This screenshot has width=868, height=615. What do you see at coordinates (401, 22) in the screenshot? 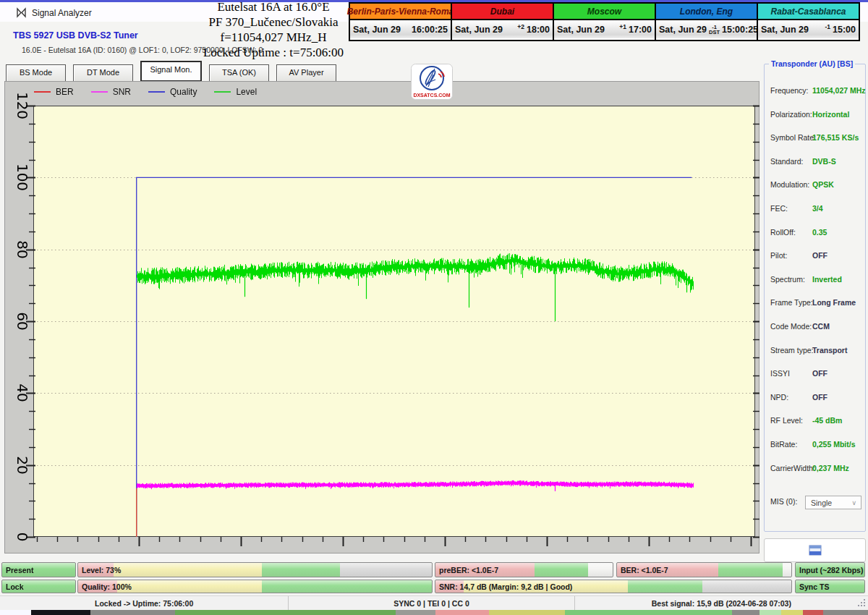
I see `clock-berlin-paris-vienna-roma: Berlin-Paris-Vienna-RomaSat, Jun 2916:00…` at bounding box center [401, 22].